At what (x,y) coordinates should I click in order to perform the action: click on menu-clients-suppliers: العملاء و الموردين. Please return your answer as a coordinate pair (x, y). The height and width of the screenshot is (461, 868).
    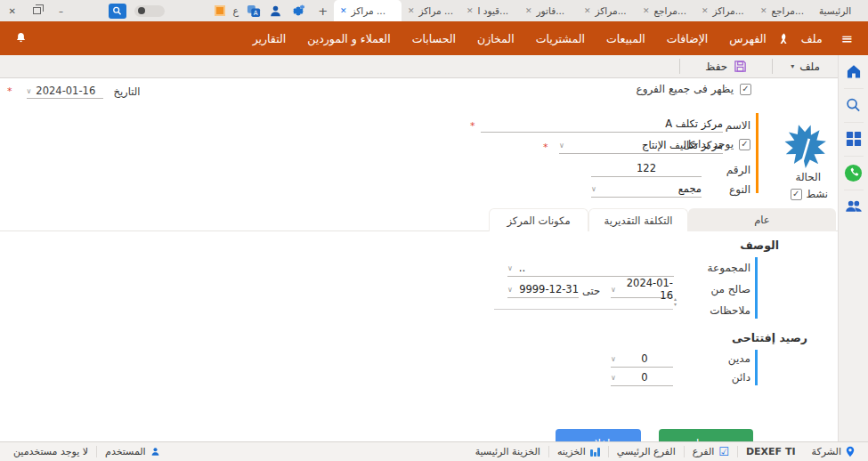
    Looking at the image, I should click on (349, 39).